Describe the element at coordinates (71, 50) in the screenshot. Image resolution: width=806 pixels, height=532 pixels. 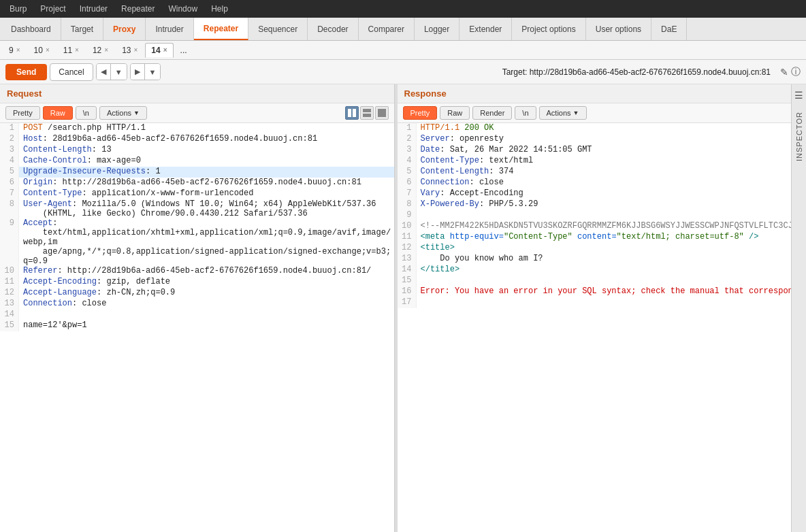
I see `rep-tab-11: 11 ×` at that location.